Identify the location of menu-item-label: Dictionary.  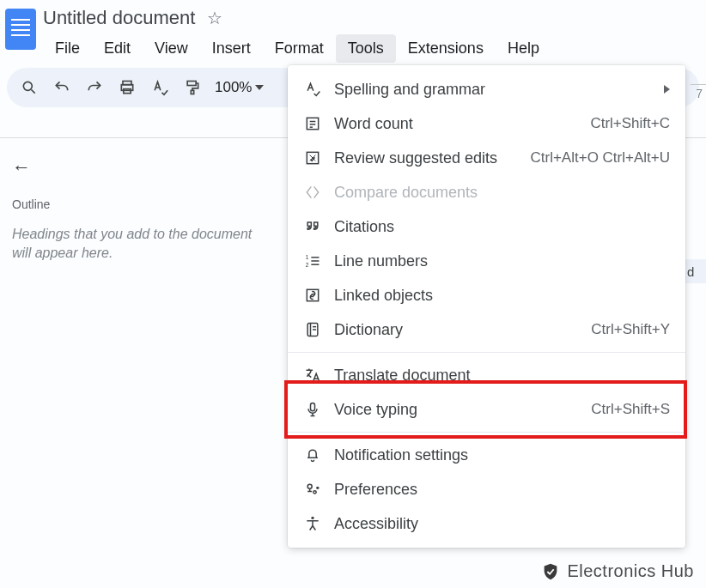
(462, 330).